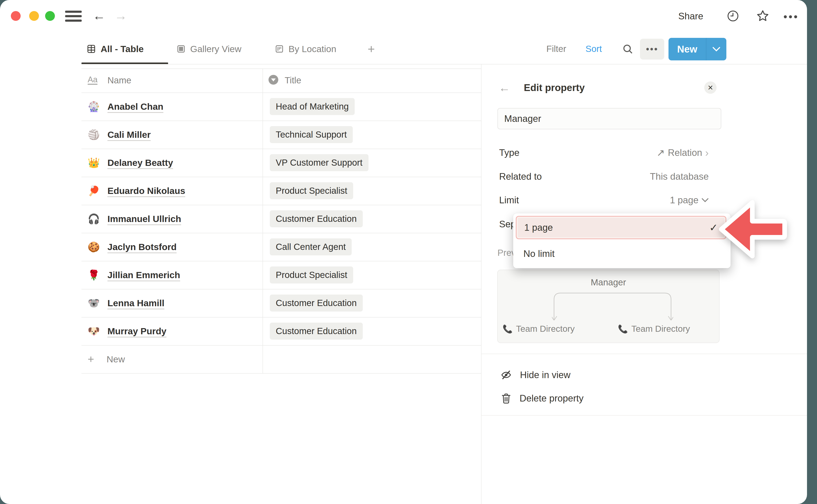 The image size is (817, 504). Describe the element at coordinates (621, 254) in the screenshot. I see `dropdown-option-no-limit: No limit` at that location.